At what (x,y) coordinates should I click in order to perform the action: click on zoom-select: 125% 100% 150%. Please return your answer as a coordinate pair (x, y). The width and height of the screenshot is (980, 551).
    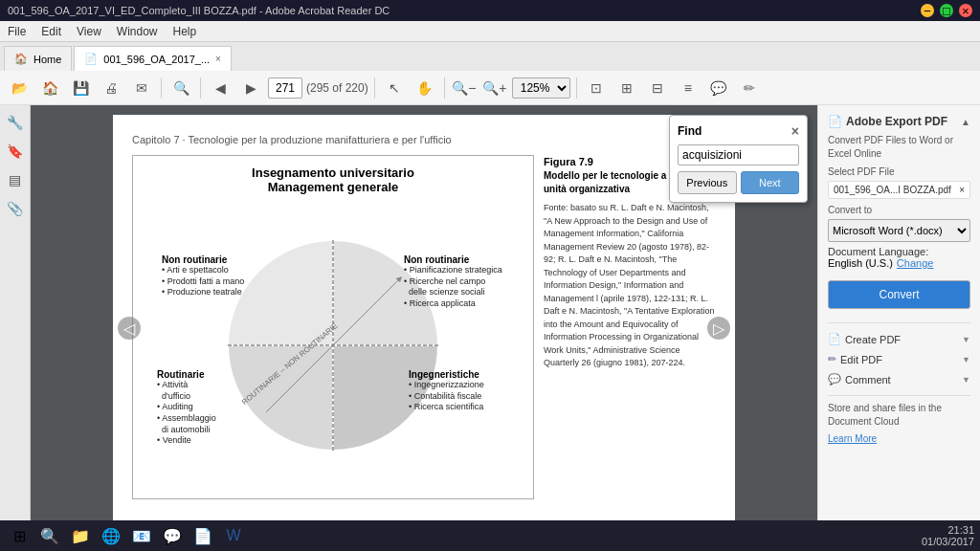
    Looking at the image, I should click on (542, 88).